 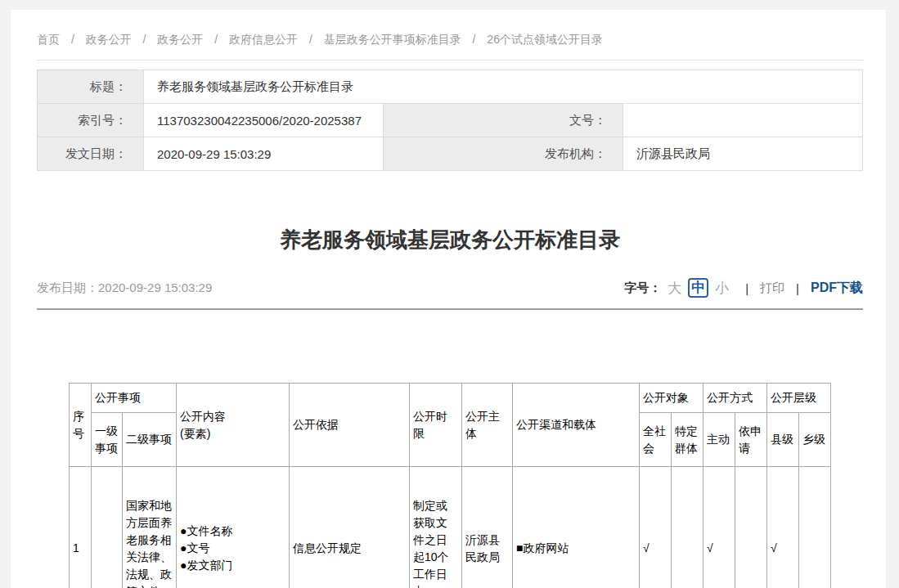 What do you see at coordinates (687, 440) in the screenshot?
I see `header-audience-specific: 特定群体` at bounding box center [687, 440].